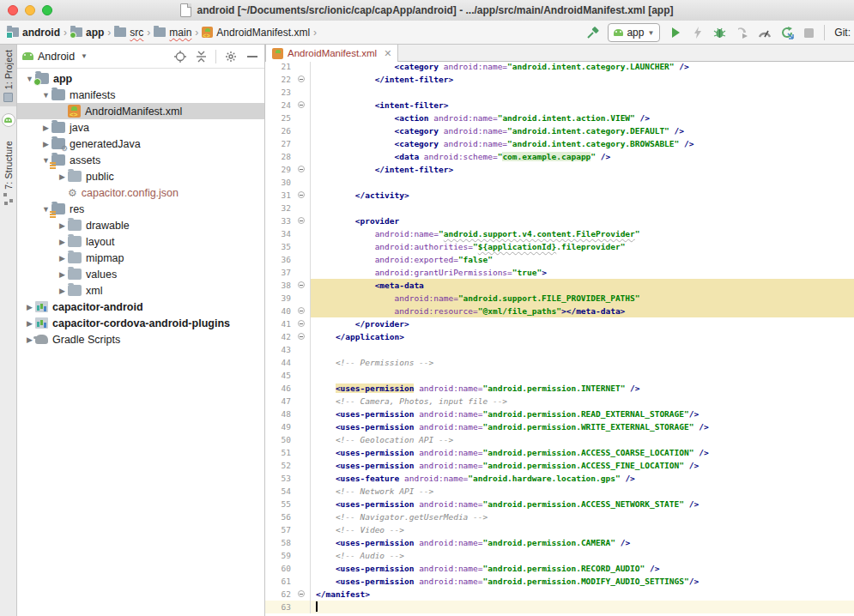 This screenshot has height=616, width=854. I want to click on code-line-32: 32, so click(560, 208).